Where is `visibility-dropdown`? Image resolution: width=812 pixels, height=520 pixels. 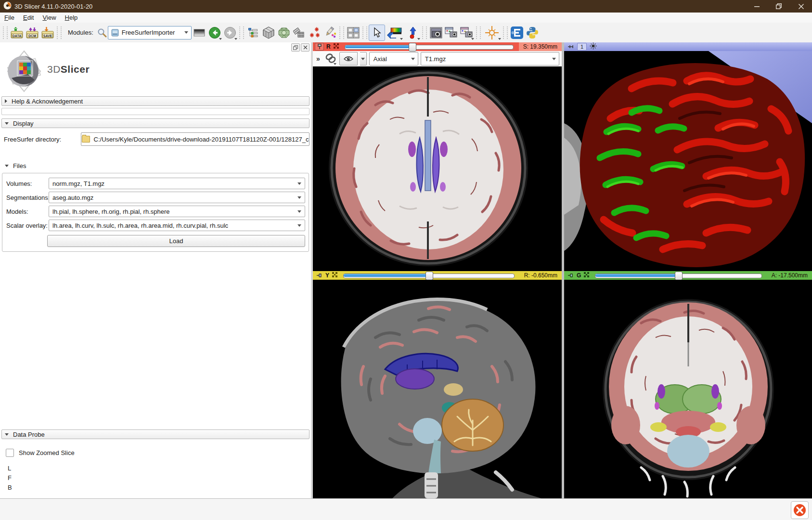
visibility-dropdown is located at coordinates (363, 59).